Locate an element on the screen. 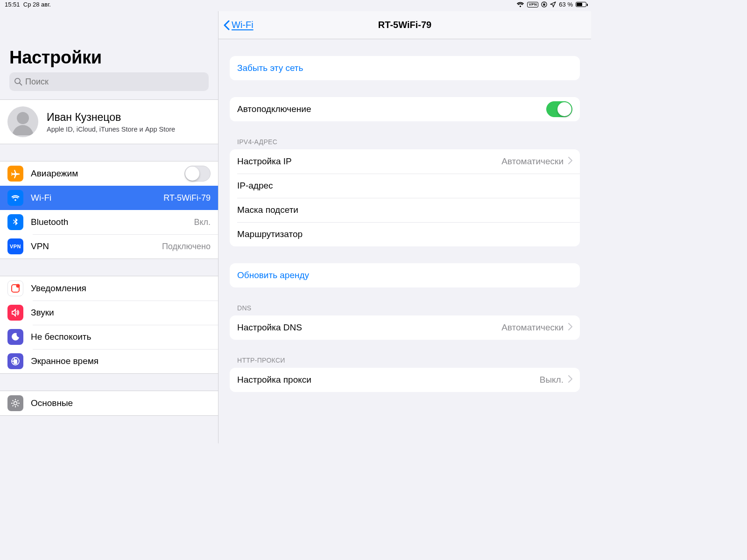 This screenshot has width=747, height=560. airplane-toggle is located at coordinates (197, 174).